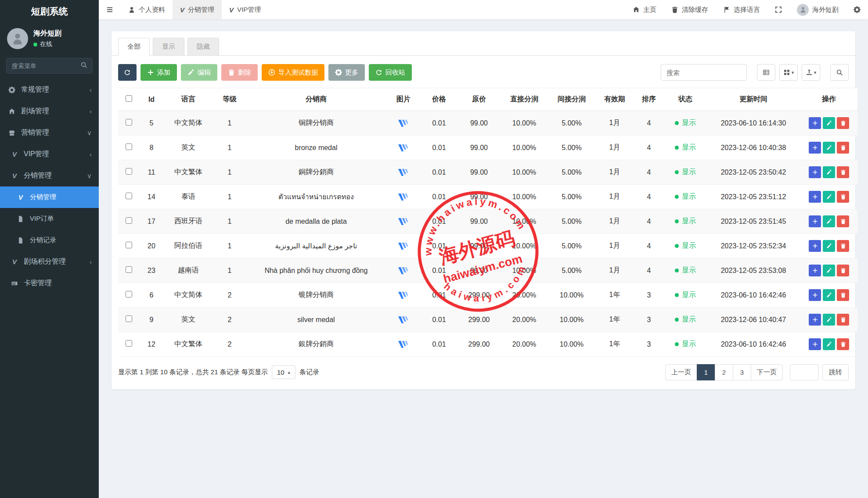 This screenshot has height=498, width=868. I want to click on menu-toggle-button, so click(110, 10).